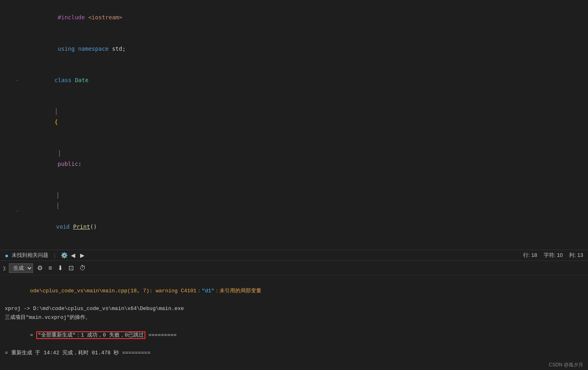 This screenshot has height=370, width=588. I want to click on toolbar-btn-3: ⬇, so click(60, 268).